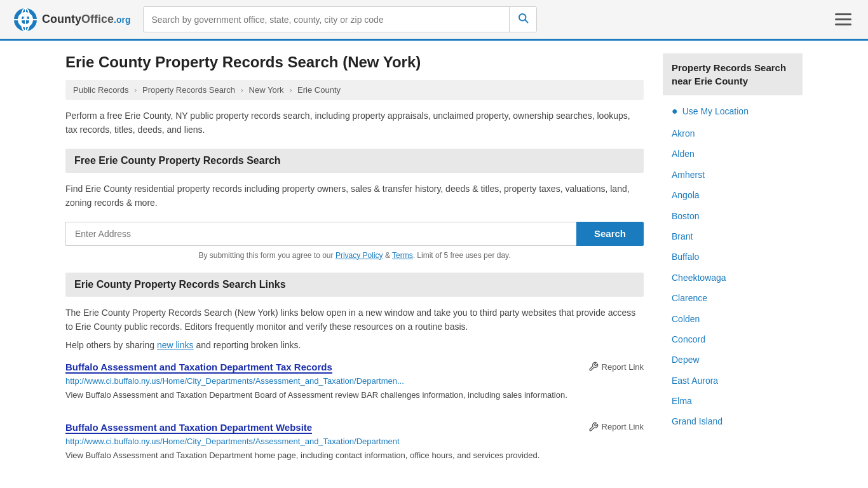  What do you see at coordinates (610, 234) in the screenshot?
I see `search-submit-button: Search` at bounding box center [610, 234].